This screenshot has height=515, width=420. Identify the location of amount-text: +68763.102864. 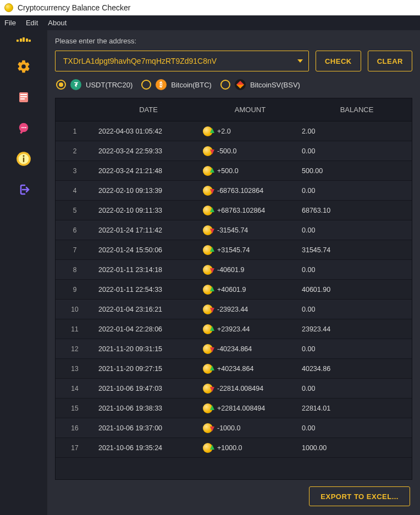
(241, 211).